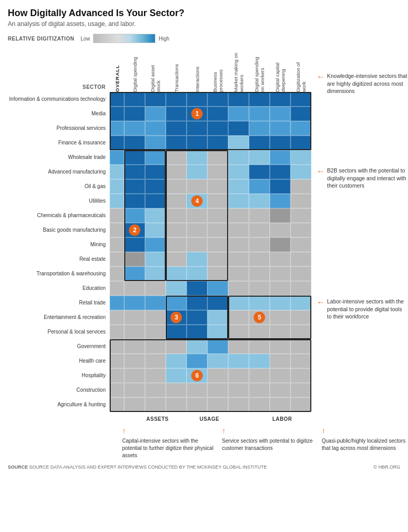 Image resolution: width=408 pixels, height=532 pixels. I want to click on bottom-annotation-3: ↑Service sectors with potential to digit…, so click(268, 443).